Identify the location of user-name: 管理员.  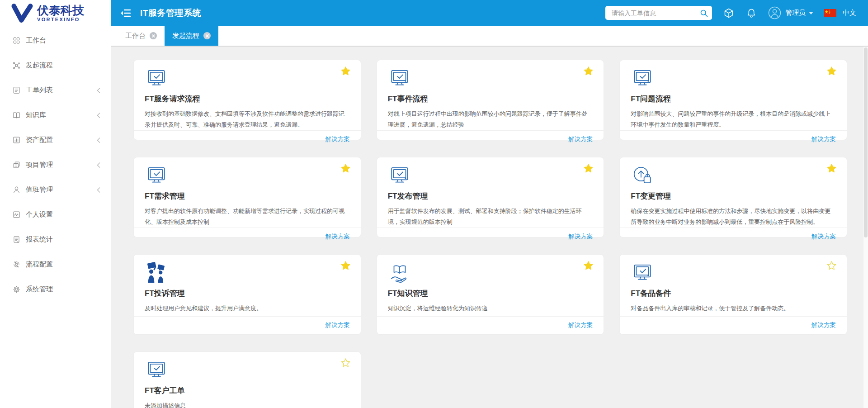
(796, 13).